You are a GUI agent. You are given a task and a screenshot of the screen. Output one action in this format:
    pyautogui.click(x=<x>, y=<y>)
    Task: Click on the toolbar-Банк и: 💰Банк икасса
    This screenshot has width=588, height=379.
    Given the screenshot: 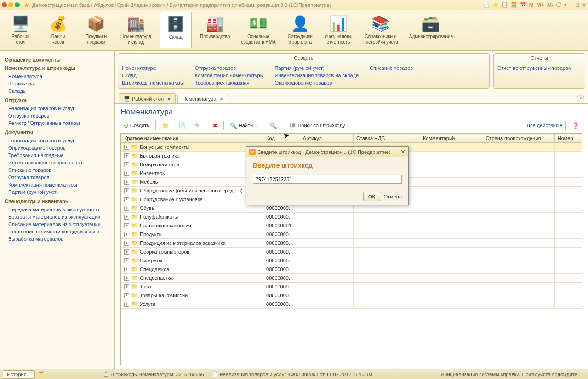 What is the action you would take?
    pyautogui.click(x=58, y=30)
    